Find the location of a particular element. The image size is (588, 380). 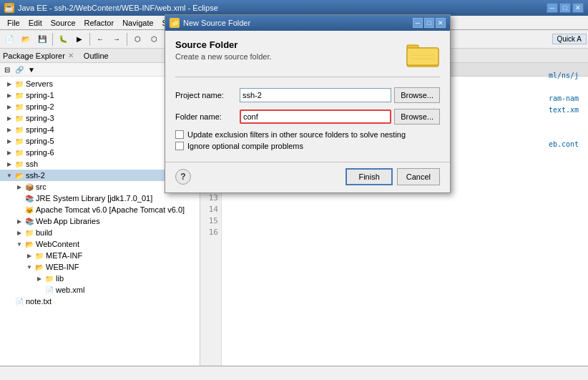

toolbar-forward: → is located at coordinates (117, 39).